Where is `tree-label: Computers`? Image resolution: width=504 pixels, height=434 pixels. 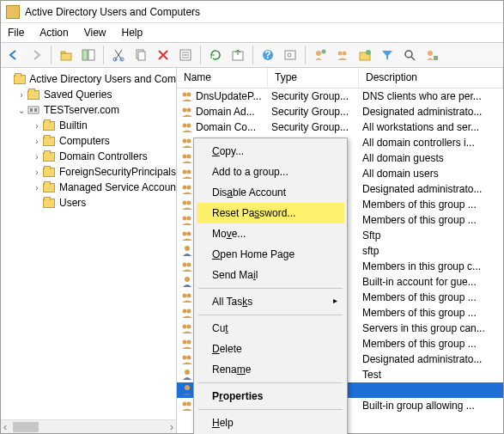 tree-label: Computers is located at coordinates (84, 141).